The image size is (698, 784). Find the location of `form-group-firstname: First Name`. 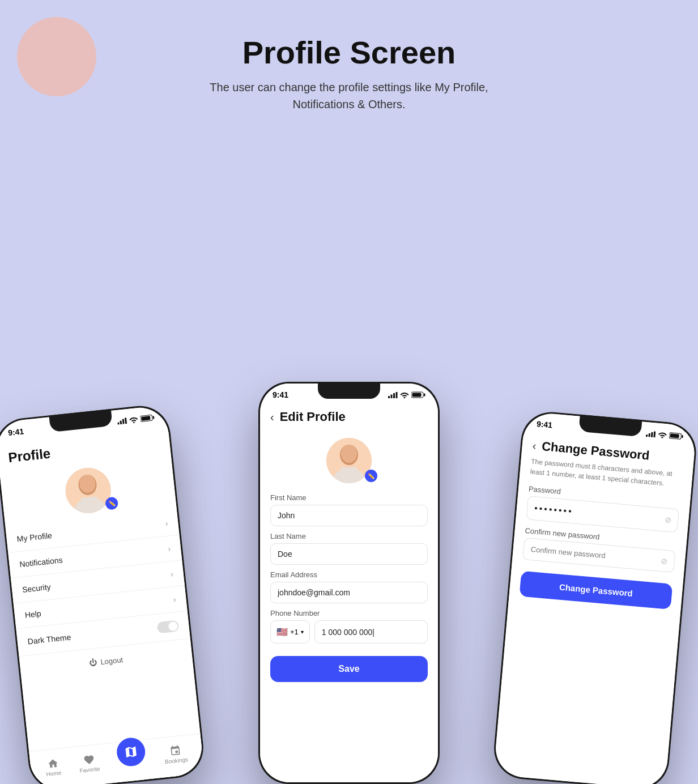

form-group-firstname: First Name is located at coordinates (349, 513).